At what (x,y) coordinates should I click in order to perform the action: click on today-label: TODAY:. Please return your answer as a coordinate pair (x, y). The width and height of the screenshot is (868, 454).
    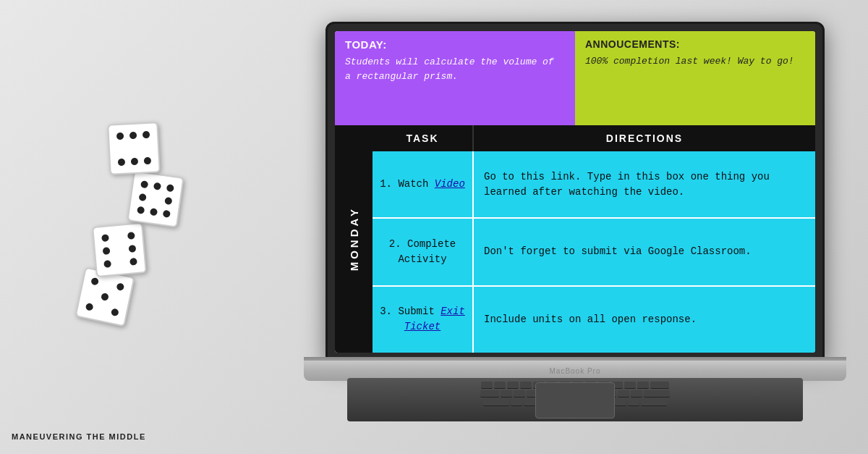
    Looking at the image, I should click on (455, 45).